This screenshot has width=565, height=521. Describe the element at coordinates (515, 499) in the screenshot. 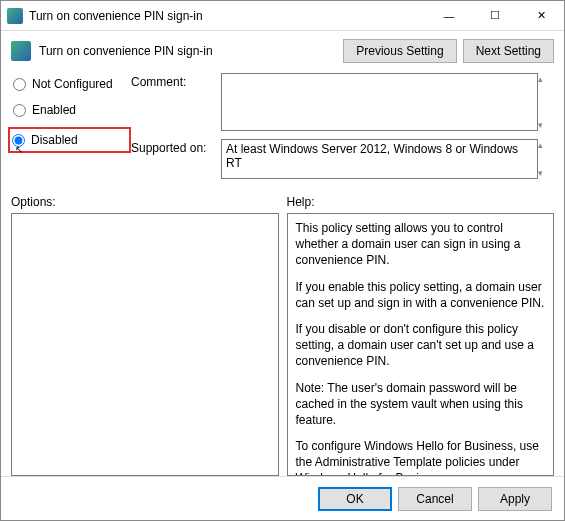

I see `apply-button: Apply` at that location.